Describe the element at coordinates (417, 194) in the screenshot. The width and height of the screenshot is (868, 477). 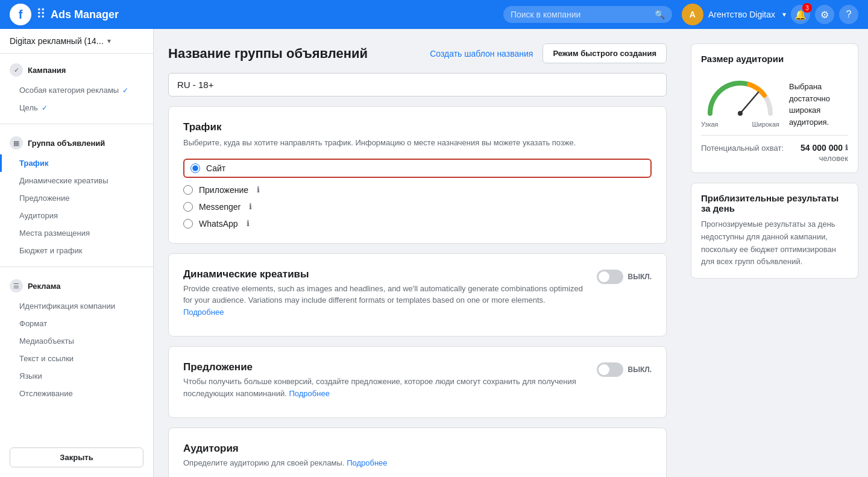
I see `traffic-options: Сайт Приложение ℹ Messenger ℹ WhatsApp ℹ` at that location.